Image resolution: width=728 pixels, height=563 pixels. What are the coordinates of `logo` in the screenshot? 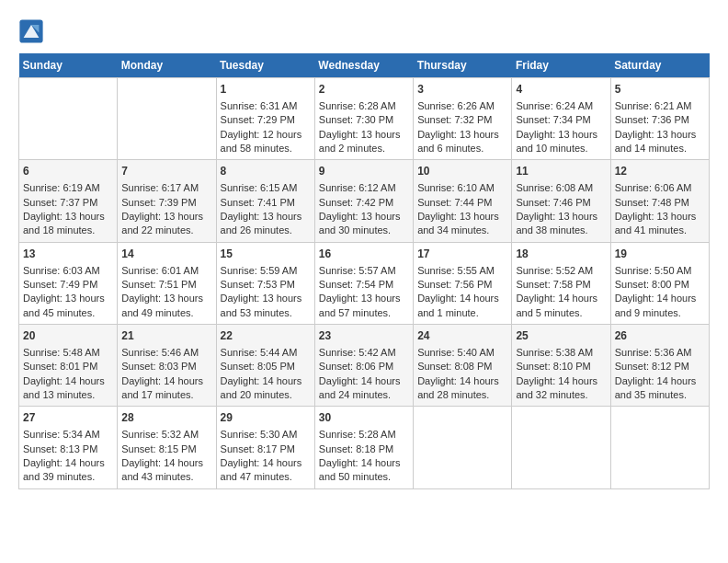 It's located at (33, 31).